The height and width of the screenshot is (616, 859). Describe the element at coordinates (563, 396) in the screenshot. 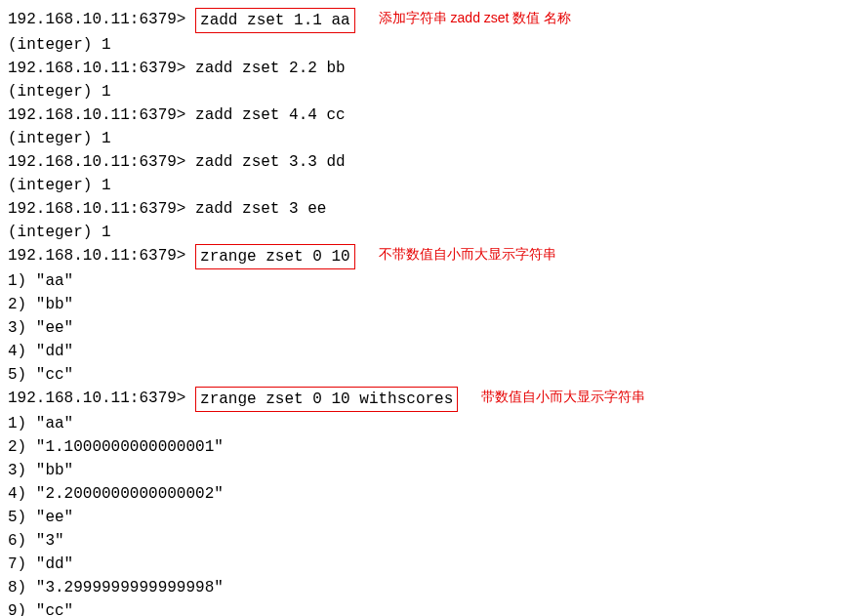

I see `annotation-3: 带数值自小而大显示字符串` at that location.